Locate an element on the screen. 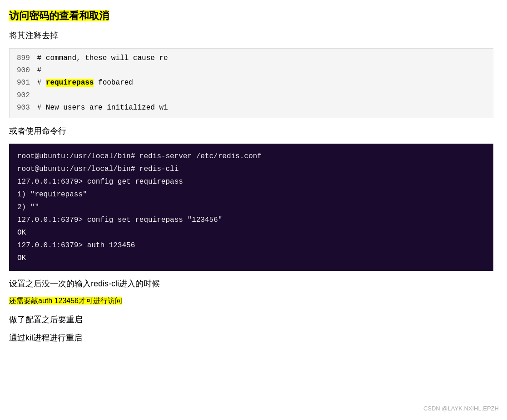 This screenshot has width=507, height=420. note1: 设置之后没一次的输入redis-cli进入的时候 is located at coordinates (251, 284).